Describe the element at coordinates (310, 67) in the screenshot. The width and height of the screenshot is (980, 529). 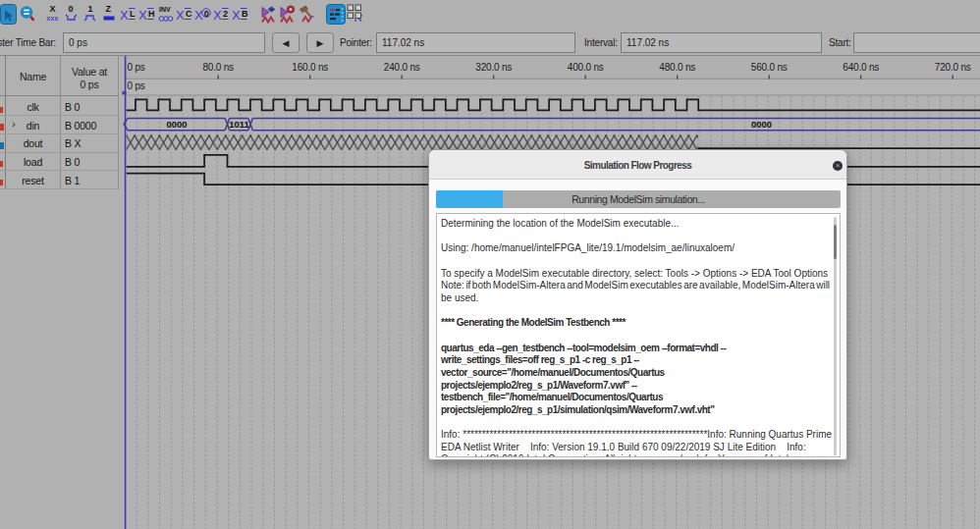
I see `svg-text: 160.0 ns` at that location.